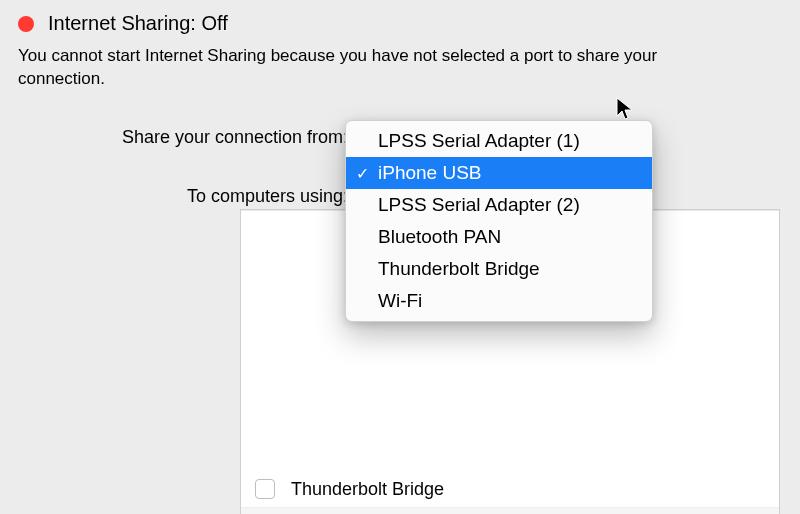 Image resolution: width=800 pixels, height=514 pixels. I want to click on menu-item-thunderbolt-bridge: Thunderbolt Bridge, so click(499, 269).